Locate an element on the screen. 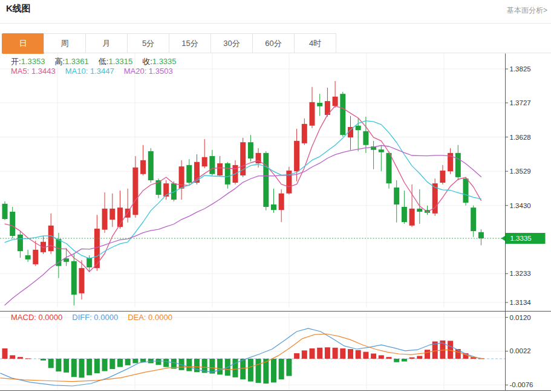 This screenshot has width=551, height=392. tab-period-0: 日 is located at coordinates (23, 44).